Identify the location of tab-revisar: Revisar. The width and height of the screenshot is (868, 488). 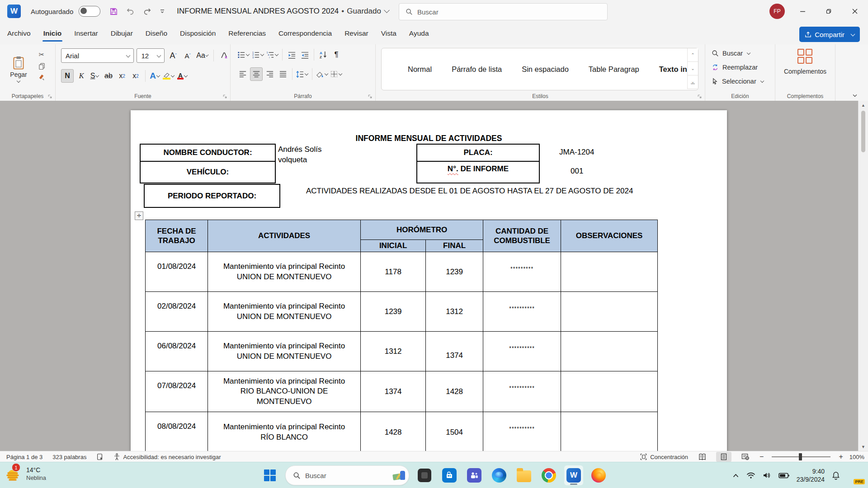
(356, 33).